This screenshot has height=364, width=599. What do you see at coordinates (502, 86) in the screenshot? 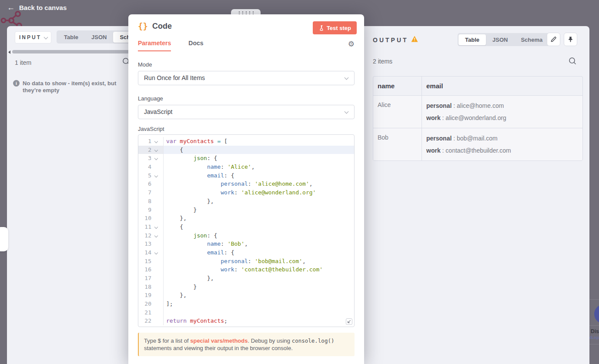
I see `column-header-email: email` at bounding box center [502, 86].